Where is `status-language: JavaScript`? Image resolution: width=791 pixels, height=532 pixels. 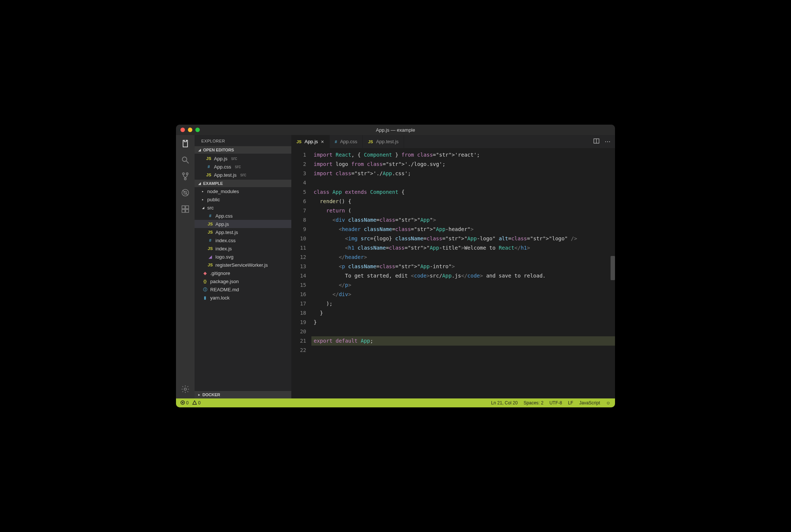 status-language: JavaScript is located at coordinates (590, 403).